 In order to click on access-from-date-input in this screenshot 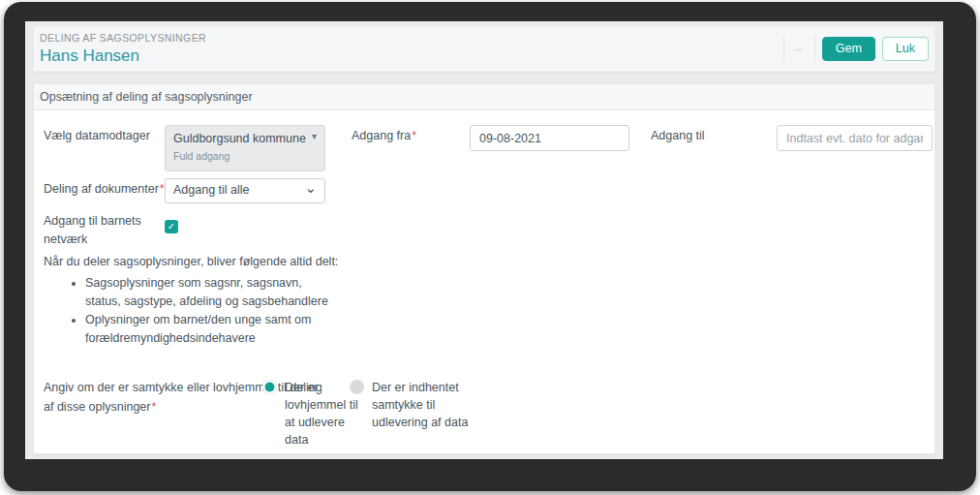, I will do `click(550, 138)`.